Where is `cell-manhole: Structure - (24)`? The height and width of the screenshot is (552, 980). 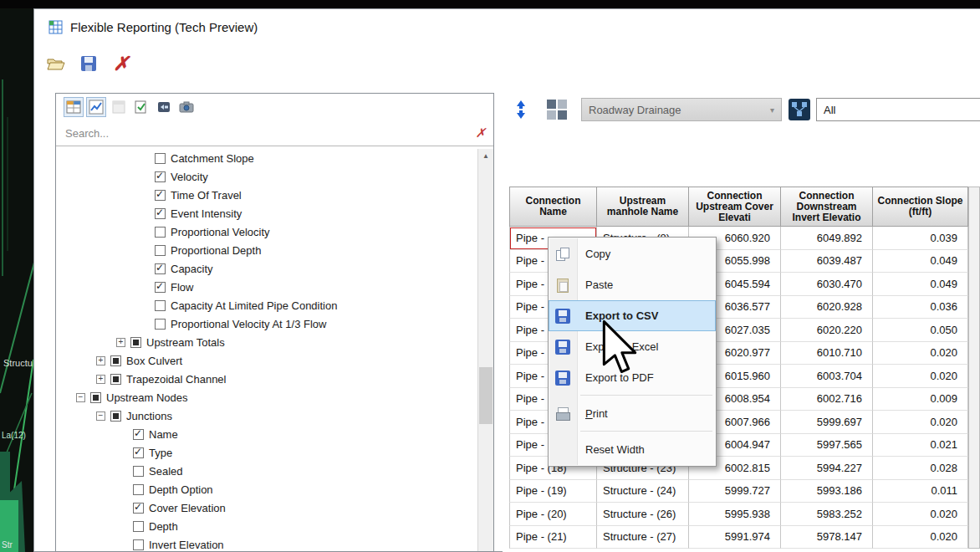 cell-manhole: Structure - (24) is located at coordinates (643, 492).